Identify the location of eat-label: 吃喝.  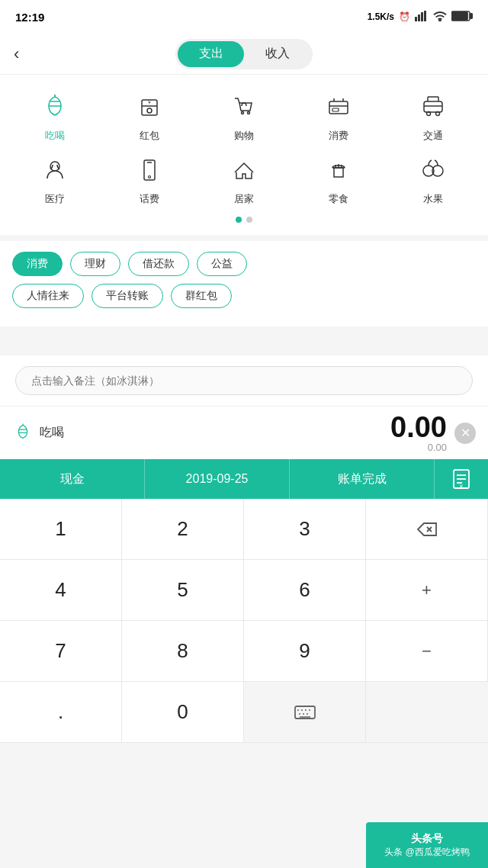
(55, 136).